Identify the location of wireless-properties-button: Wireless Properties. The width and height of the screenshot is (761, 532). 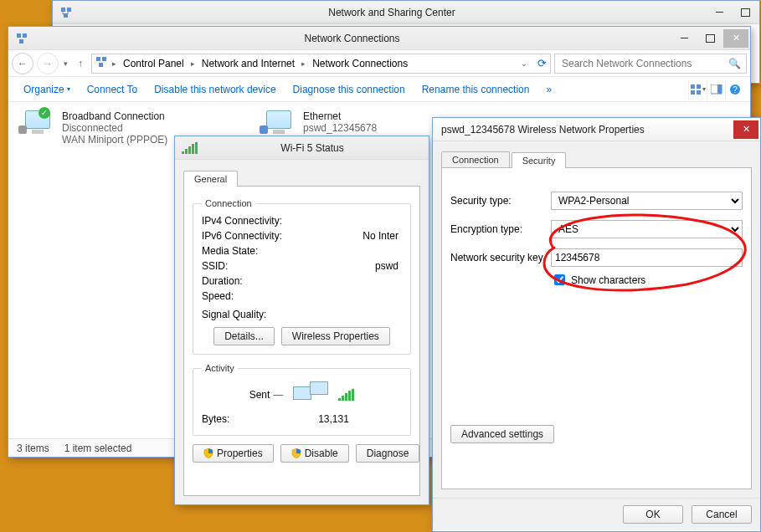
(336, 336).